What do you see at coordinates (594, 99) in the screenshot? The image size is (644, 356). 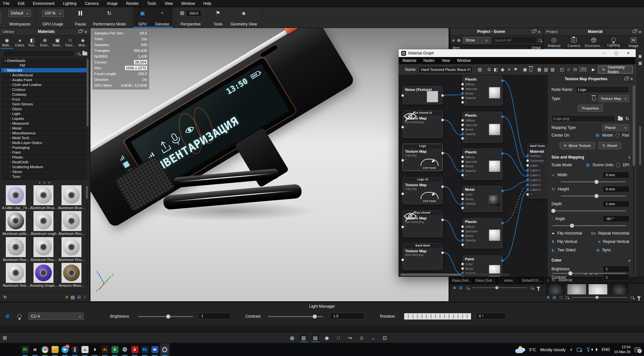 I see `delete-node-icon` at bounding box center [594, 99].